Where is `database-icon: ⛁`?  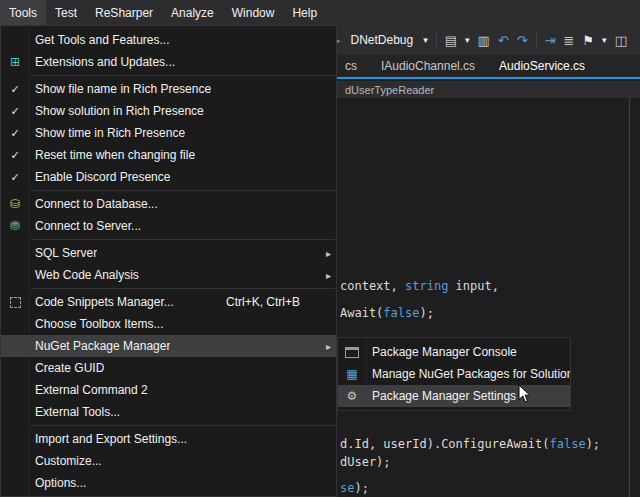
database-icon: ⛁ is located at coordinates (15, 204).